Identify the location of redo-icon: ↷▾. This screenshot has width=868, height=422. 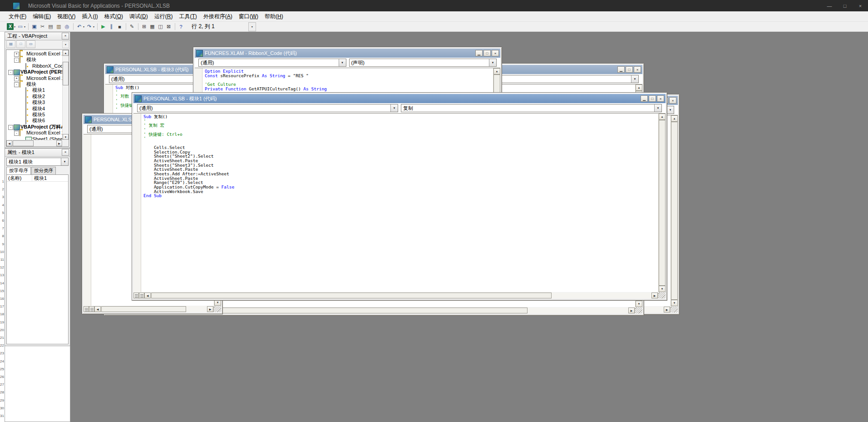
(90, 27).